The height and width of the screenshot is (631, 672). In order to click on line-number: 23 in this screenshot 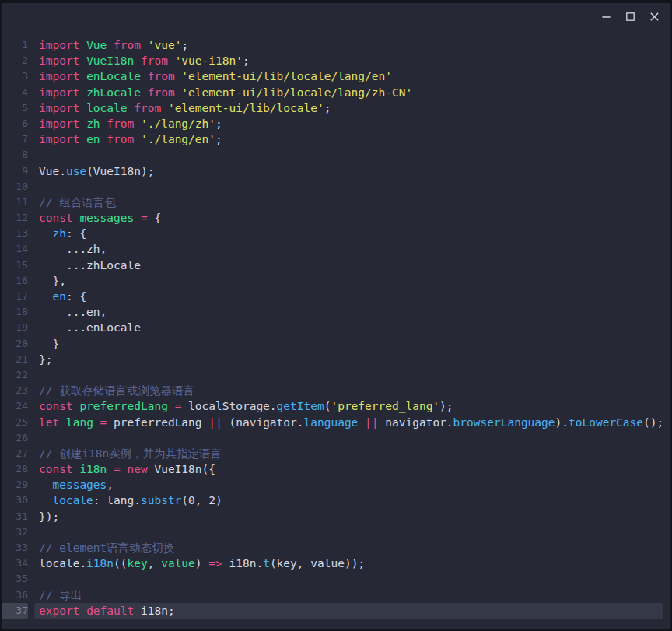, I will do `click(15, 391)`.